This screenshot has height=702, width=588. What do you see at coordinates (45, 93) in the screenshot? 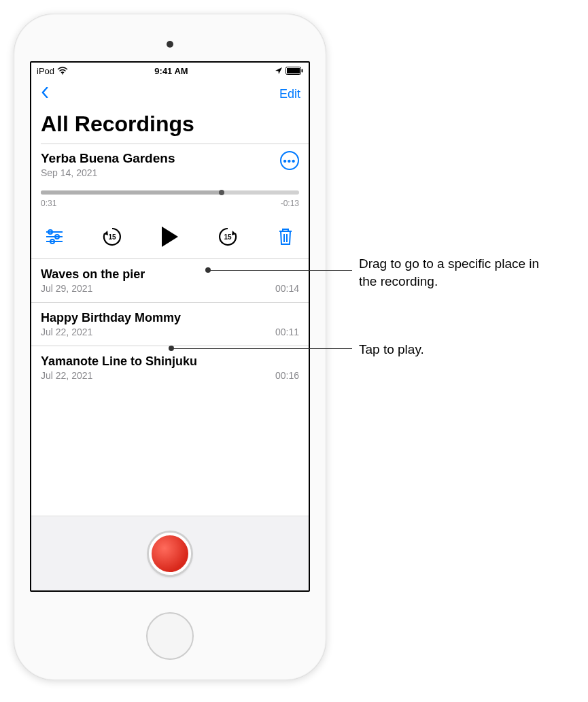
I see `chevron-left-icon` at bounding box center [45, 93].